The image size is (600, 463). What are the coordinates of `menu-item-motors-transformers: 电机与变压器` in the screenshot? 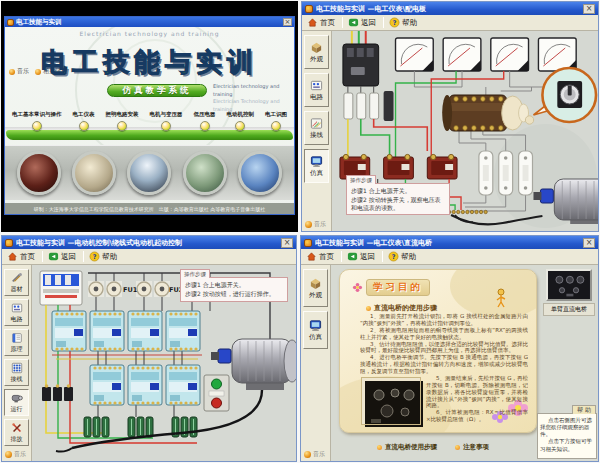 It's located at (166, 121).